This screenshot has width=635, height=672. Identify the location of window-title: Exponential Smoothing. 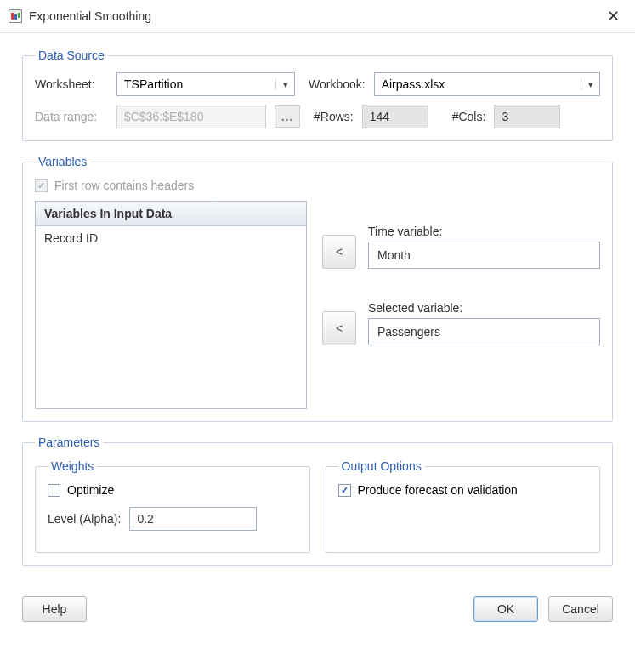
(90, 16).